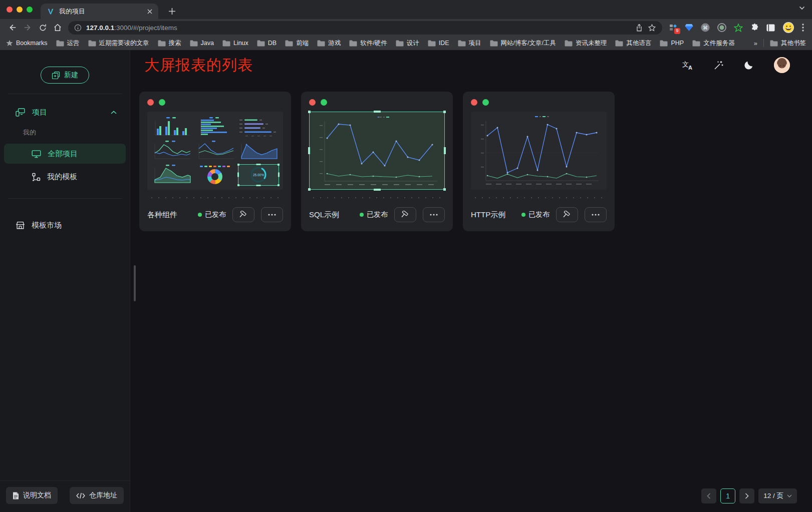 Image resolution: width=812 pixels, height=512 pixels. Describe the element at coordinates (32, 495) in the screenshot. I see `docs-button: 说明文档` at that location.